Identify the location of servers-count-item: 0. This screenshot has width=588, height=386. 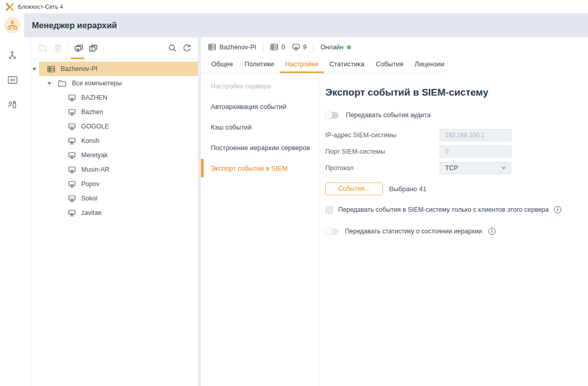
(278, 47).